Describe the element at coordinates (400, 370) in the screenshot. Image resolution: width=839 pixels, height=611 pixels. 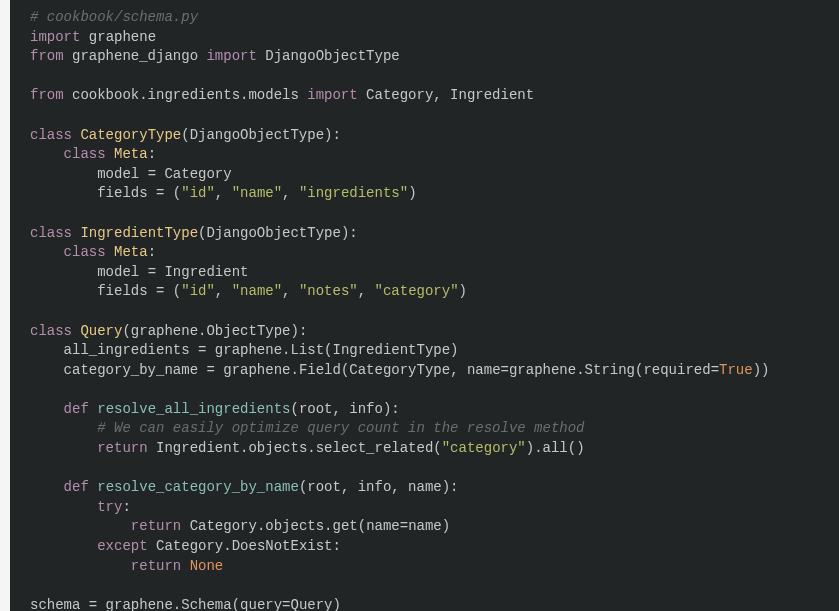
I see `ident: CategoryType` at that location.